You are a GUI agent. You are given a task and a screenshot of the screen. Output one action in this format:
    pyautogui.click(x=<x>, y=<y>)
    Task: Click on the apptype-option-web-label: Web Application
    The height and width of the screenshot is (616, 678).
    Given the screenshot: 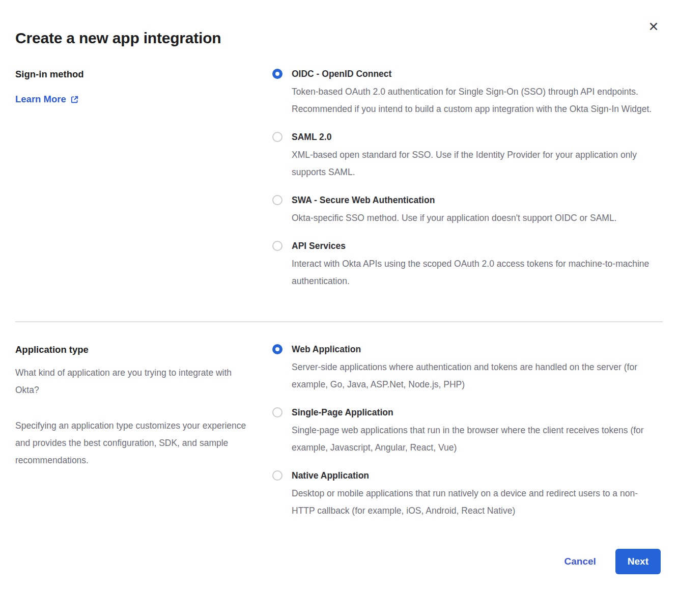 What is the action you would take?
    pyautogui.click(x=473, y=349)
    